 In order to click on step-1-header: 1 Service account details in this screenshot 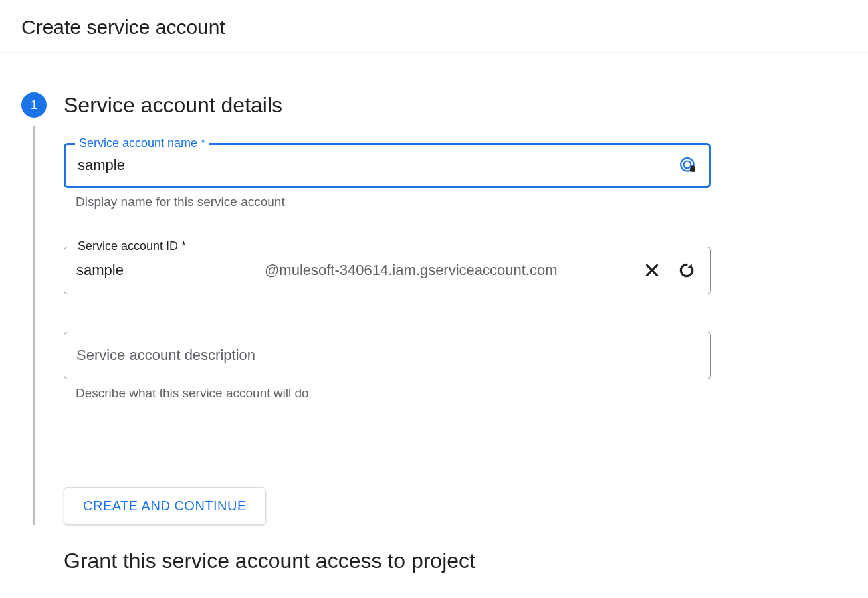, I will do `click(434, 105)`.